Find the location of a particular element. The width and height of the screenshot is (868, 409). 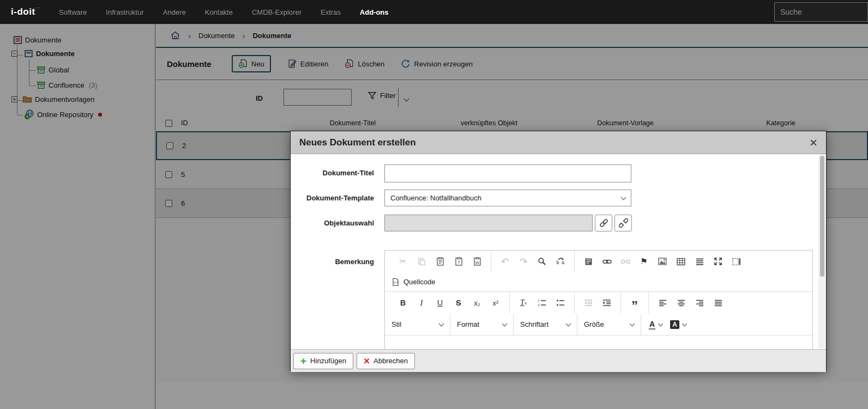

menu-andere: Andere is located at coordinates (174, 12).